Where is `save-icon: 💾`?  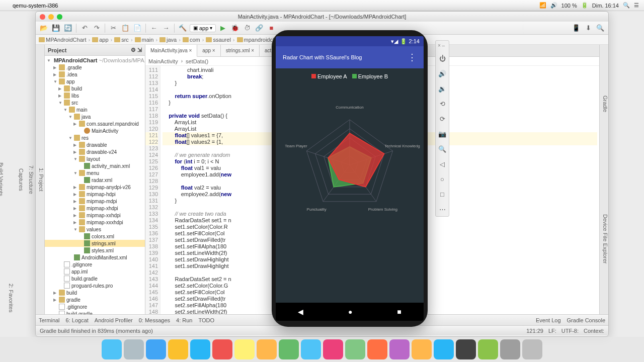
save-icon: 💾 is located at coordinates (56, 28).